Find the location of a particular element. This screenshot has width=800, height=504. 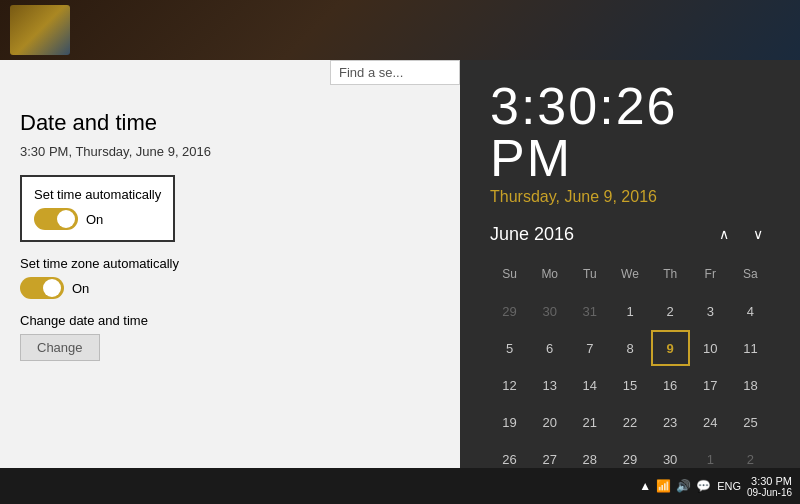

calendar-day: 12 is located at coordinates (510, 385).